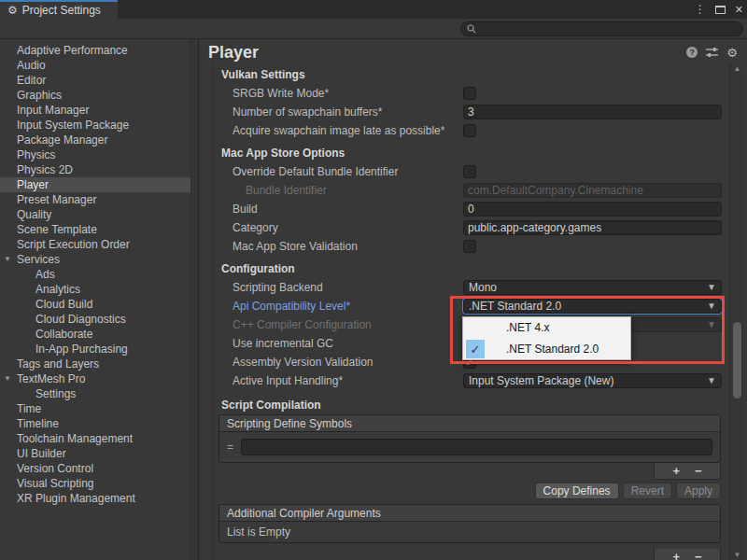 The width and height of the screenshot is (747, 560). What do you see at coordinates (470, 524) in the screenshot?
I see `additional-compiler-arguments-box: Additional Compiler Arguments List is Em…` at bounding box center [470, 524].